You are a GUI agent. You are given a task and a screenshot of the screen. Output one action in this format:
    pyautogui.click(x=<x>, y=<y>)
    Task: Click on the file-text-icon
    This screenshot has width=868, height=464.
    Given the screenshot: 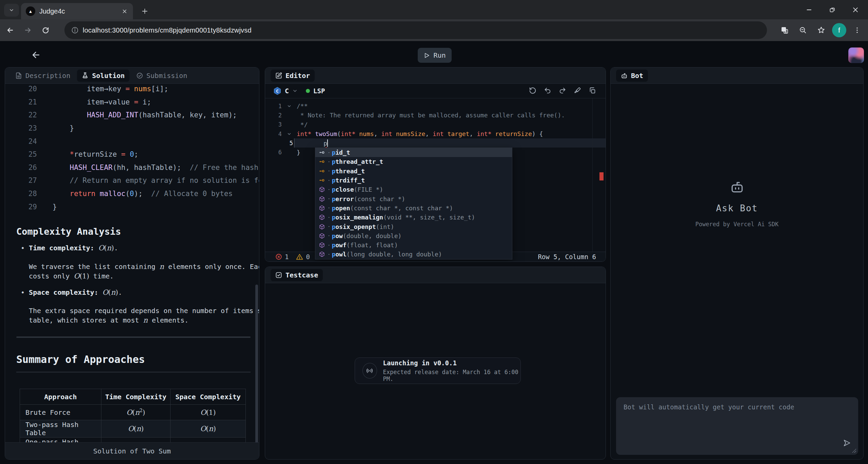 What is the action you would take?
    pyautogui.click(x=19, y=76)
    